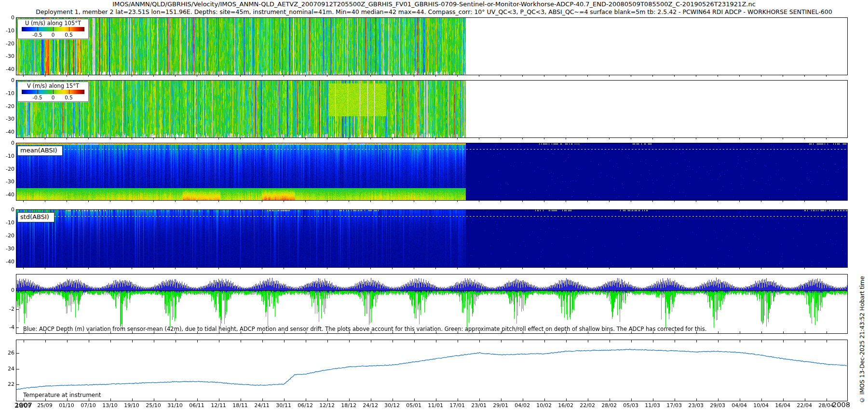  What do you see at coordinates (522, 405) in the screenshot?
I see `x-tick-date-label: 04/02` at bounding box center [522, 405].